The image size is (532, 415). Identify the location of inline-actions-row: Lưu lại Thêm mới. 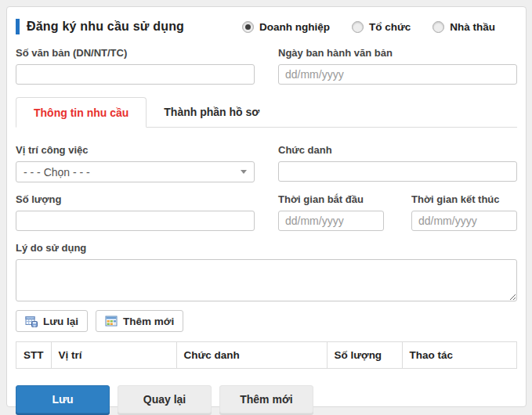
(266, 321).